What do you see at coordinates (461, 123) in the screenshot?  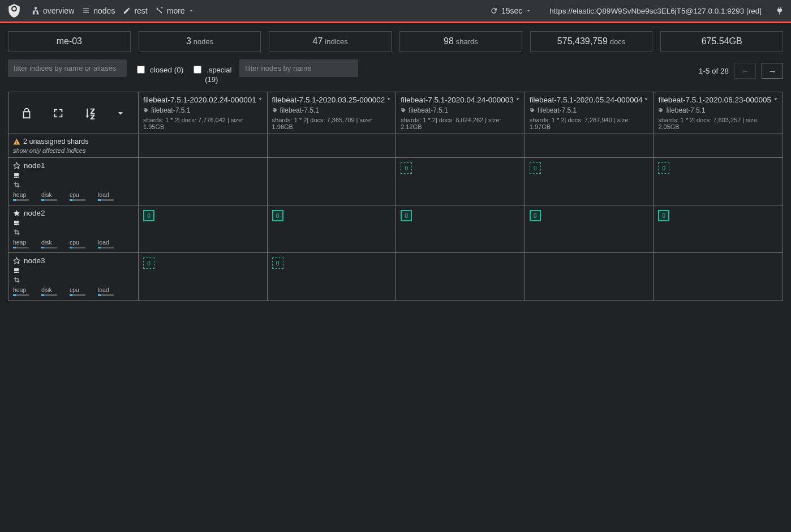 I see `index-stats: shards: 1 * 2| docs: 8,024,262 | size: 2…` at bounding box center [461, 123].